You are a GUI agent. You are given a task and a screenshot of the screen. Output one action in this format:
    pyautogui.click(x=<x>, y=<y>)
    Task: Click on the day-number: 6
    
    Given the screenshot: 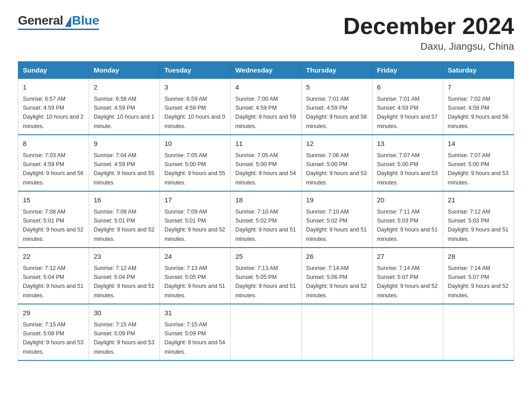 What is the action you would take?
    pyautogui.click(x=408, y=88)
    